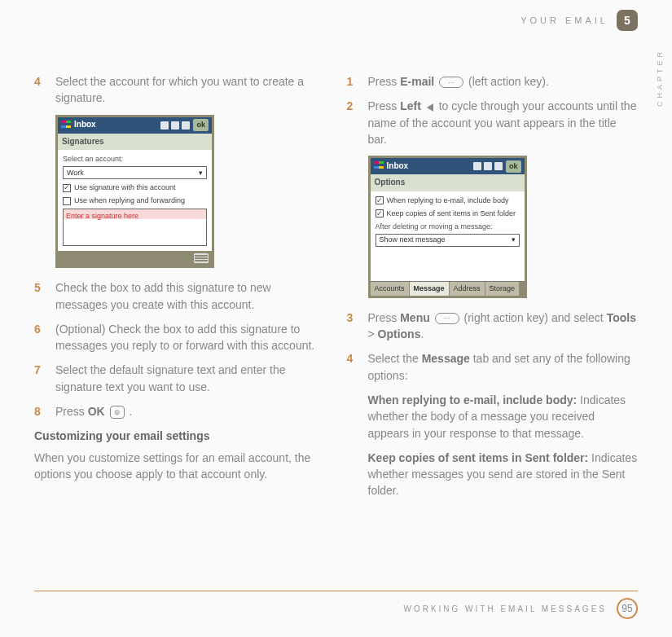 The width and height of the screenshot is (672, 637). What do you see at coordinates (503, 122) in the screenshot?
I see `step-text: Press Left to cycle through your account…` at bounding box center [503, 122].